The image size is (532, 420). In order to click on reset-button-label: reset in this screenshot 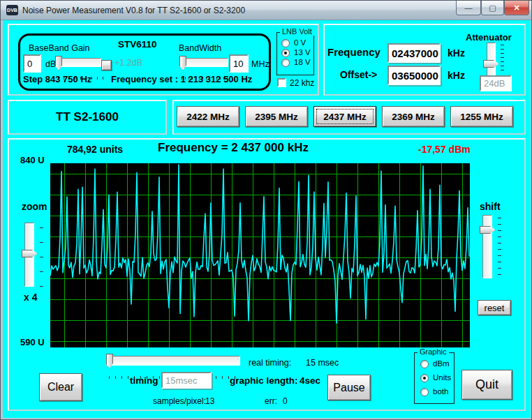, I will do `click(494, 308)`.